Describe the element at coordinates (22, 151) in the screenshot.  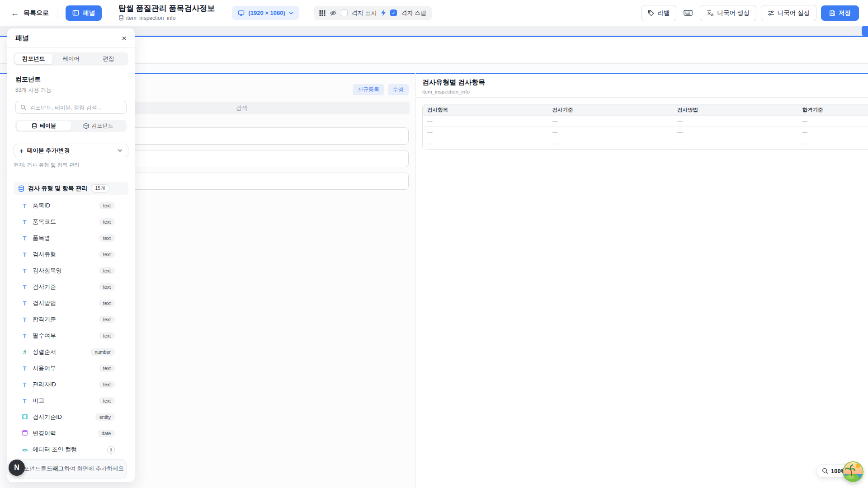
I see `plus-icon: +` at that location.